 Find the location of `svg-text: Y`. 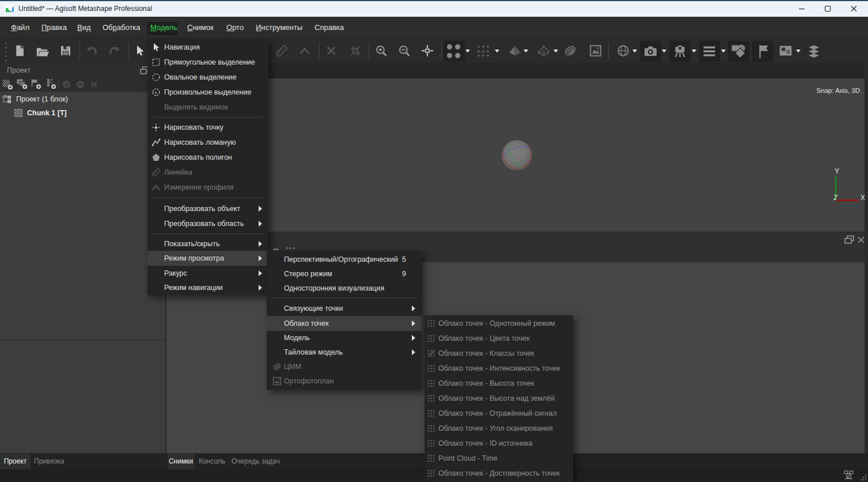

svg-text: Y is located at coordinates (837, 171).